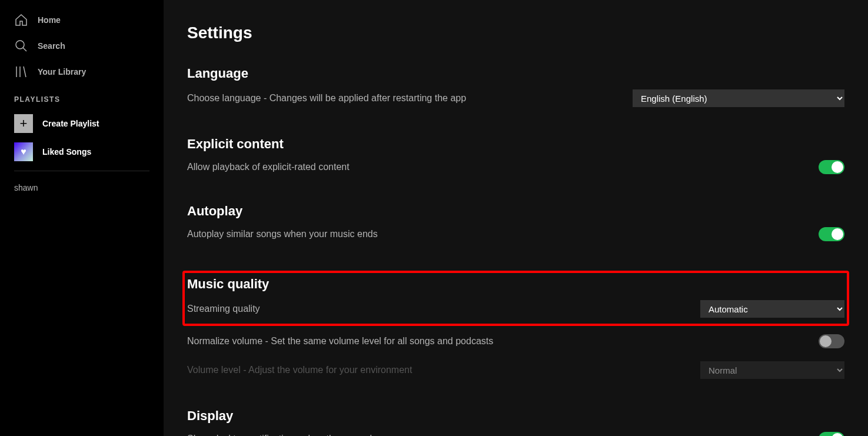  Describe the element at coordinates (832, 341) in the screenshot. I see `normalize-toggle` at that location.